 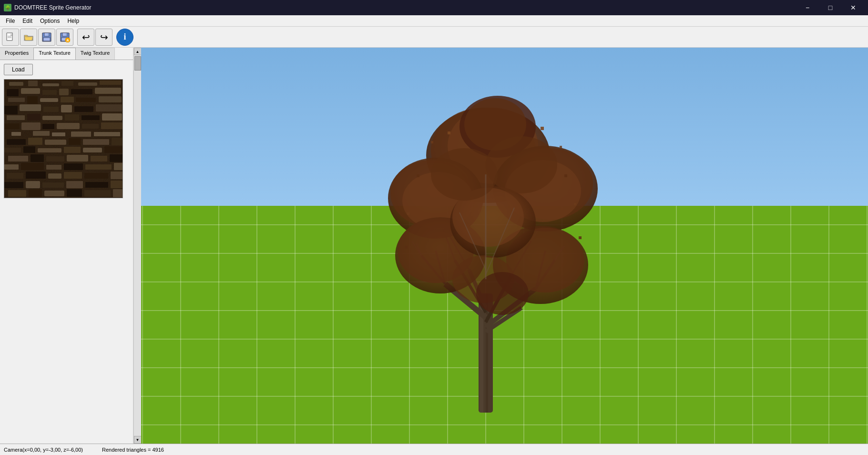 What do you see at coordinates (95, 53) in the screenshot?
I see `tab-twig-texture: Twig Texture` at bounding box center [95, 53].